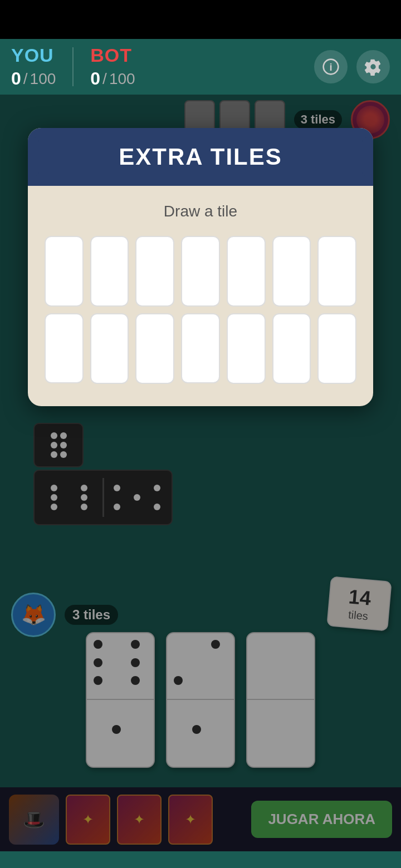  Describe the element at coordinates (113, 79) in the screenshot. I see `bot-score: 0 / 100` at that location.